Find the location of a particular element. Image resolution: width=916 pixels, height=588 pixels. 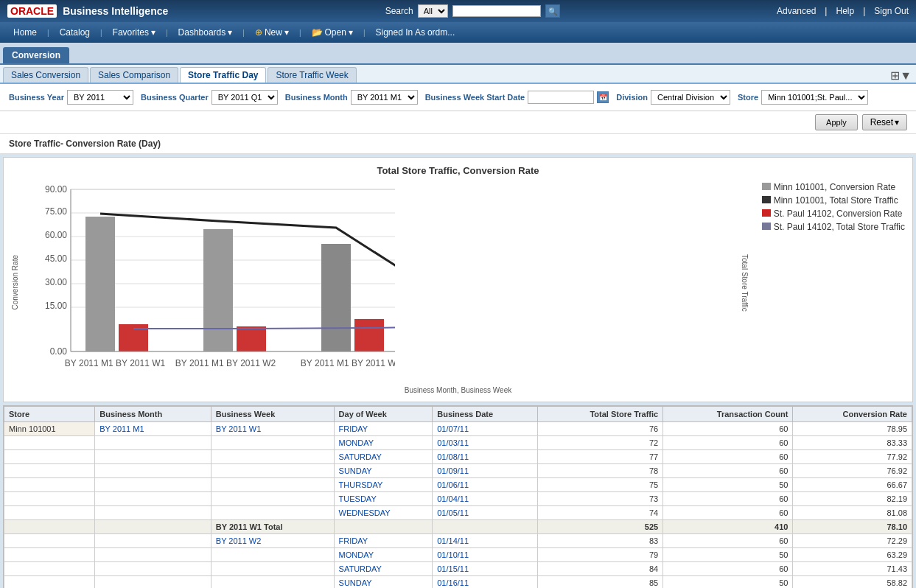

tab-more-icon: ▼ is located at coordinates (906, 76).